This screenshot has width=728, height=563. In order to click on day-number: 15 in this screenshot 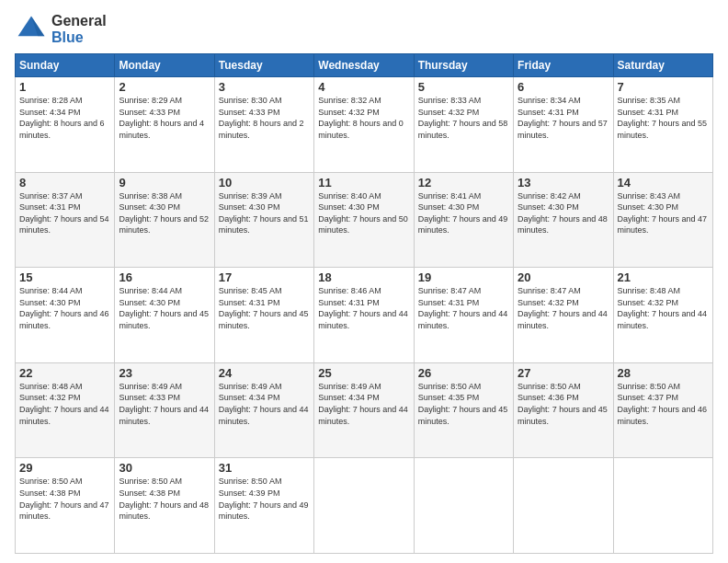, I will do `click(64, 278)`.